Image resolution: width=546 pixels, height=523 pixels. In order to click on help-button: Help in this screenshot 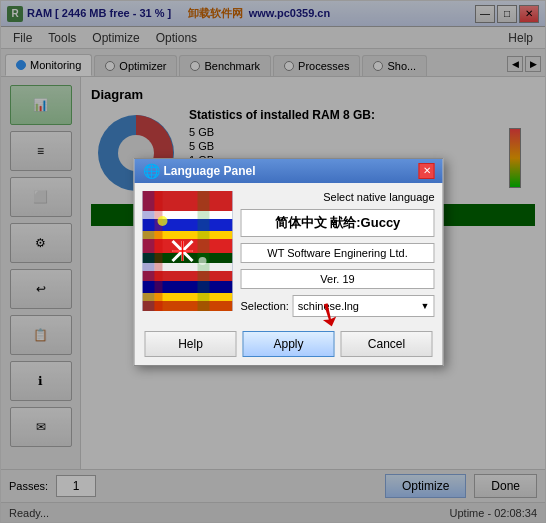, I will do `click(191, 344)`.